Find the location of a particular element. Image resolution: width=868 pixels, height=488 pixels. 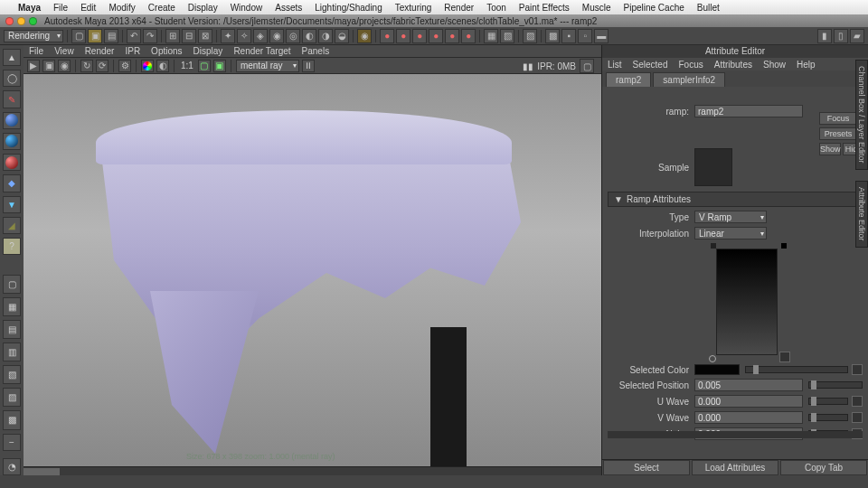

layout-single-icon: ▢ is located at coordinates (12, 284).